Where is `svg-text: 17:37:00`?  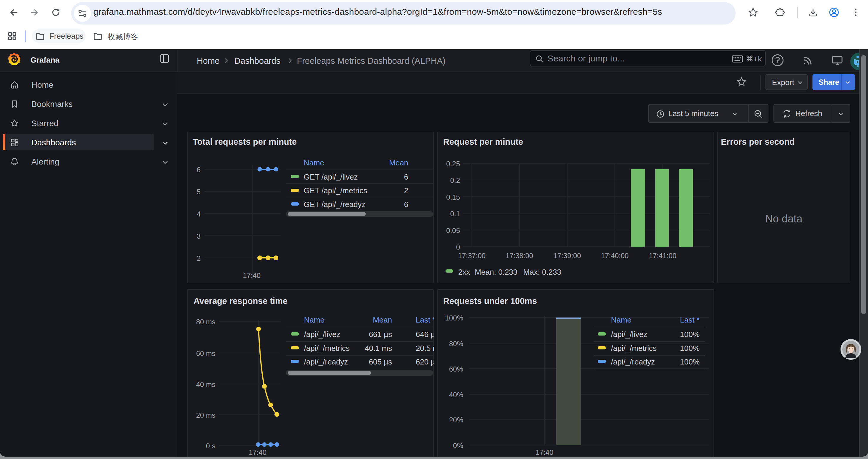 svg-text: 17:37:00 is located at coordinates (472, 256).